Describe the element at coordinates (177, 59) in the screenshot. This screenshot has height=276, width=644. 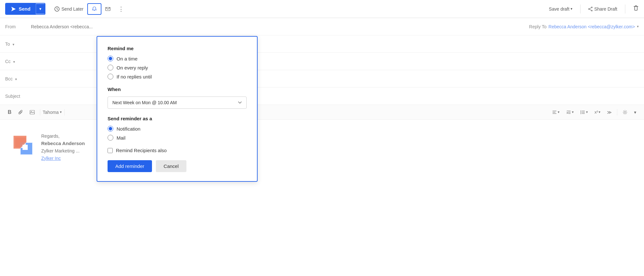
I see `on-time-option: On a time` at that location.